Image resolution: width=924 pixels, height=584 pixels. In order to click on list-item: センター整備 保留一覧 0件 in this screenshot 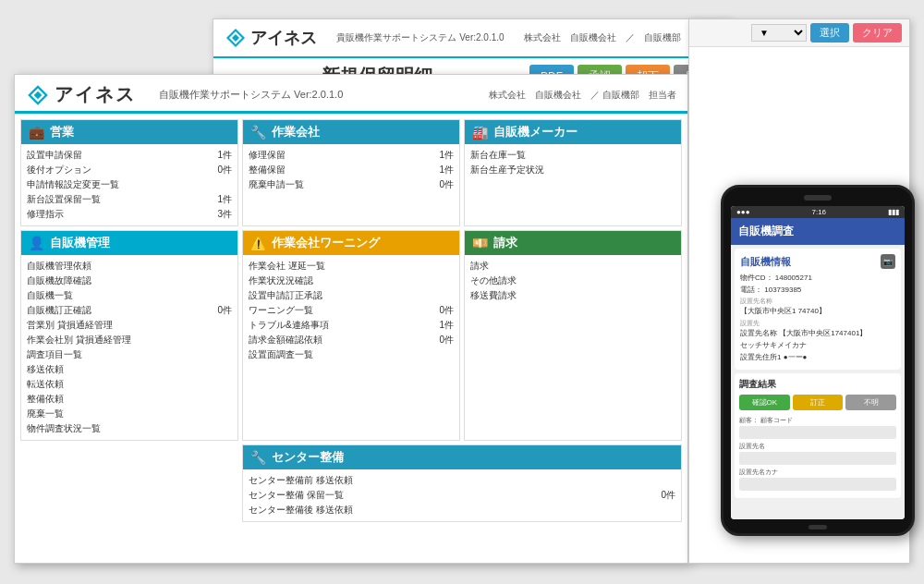, I will do `click(462, 495)`.